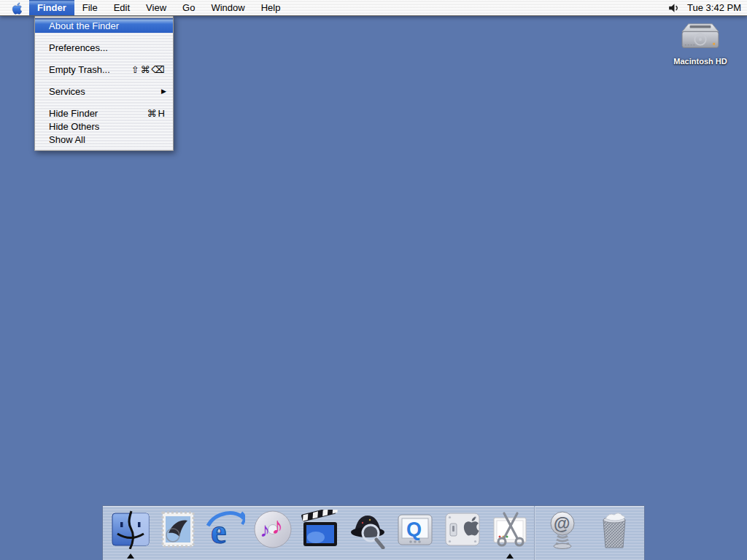 Image resolution: width=747 pixels, height=560 pixels. What do you see at coordinates (368, 534) in the screenshot?
I see `dock-item-sherlock` at bounding box center [368, 534].